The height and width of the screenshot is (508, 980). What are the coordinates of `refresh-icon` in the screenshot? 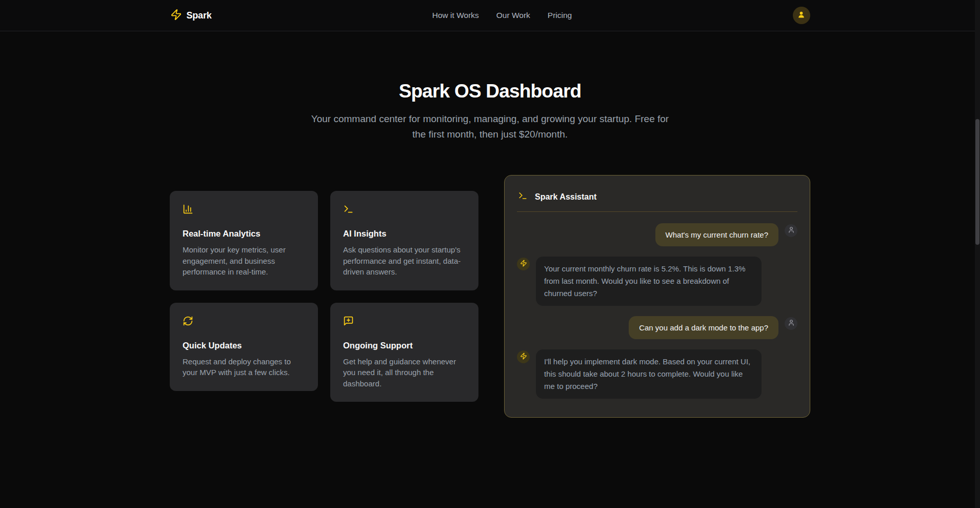 It's located at (244, 322).